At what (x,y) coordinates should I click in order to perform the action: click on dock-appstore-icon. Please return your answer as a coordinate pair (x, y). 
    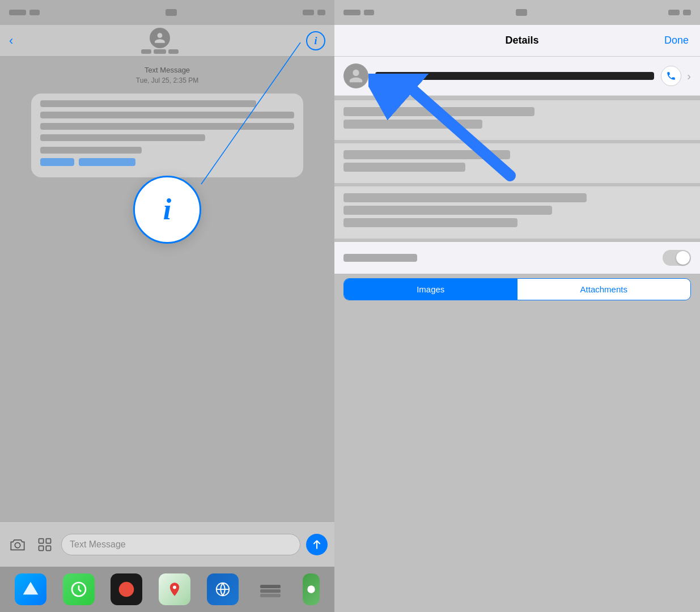
    Looking at the image, I should click on (31, 589).